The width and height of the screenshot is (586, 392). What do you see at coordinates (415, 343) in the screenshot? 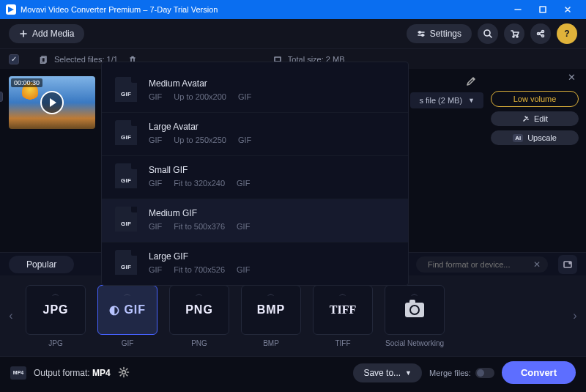
I see `format-label: Social Networking` at bounding box center [415, 343].